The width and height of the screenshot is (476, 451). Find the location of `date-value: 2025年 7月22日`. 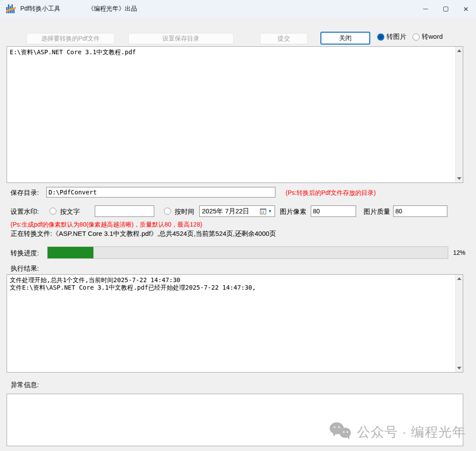

date-value: 2025年 7月22日 is located at coordinates (230, 212).